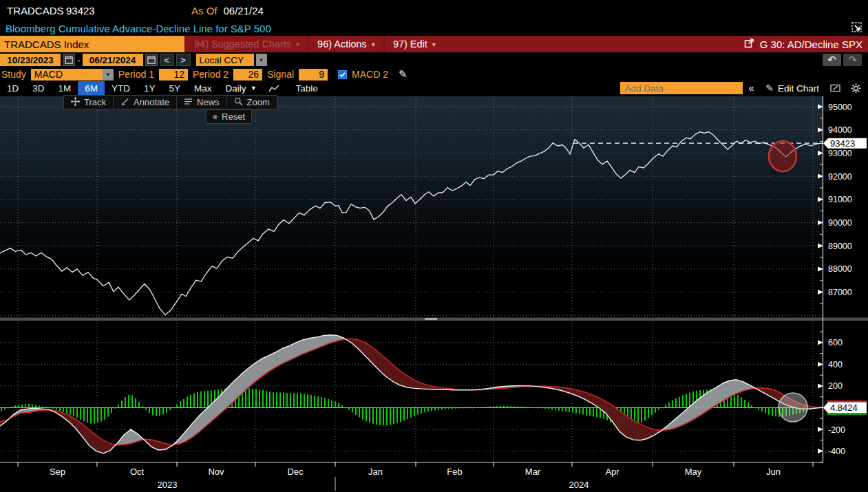 This screenshot has width=868, height=492. I want to click on end-date-field: 06/21/2024, so click(113, 60).